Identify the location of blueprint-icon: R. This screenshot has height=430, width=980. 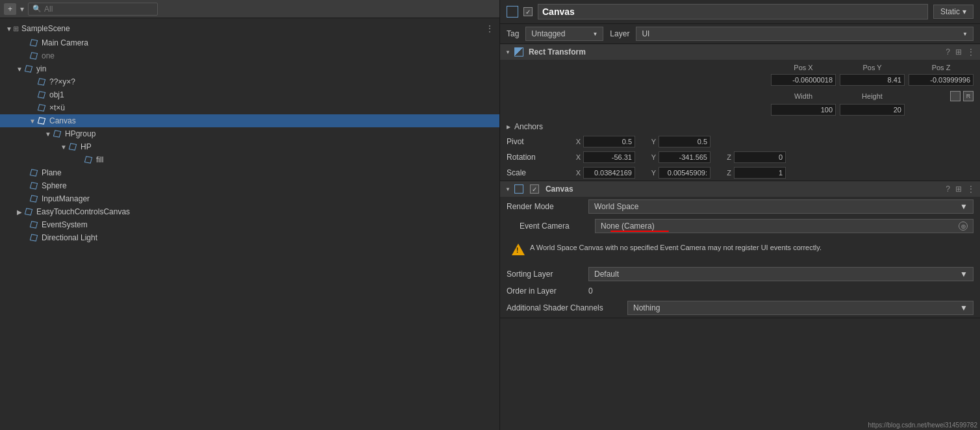
(968, 96).